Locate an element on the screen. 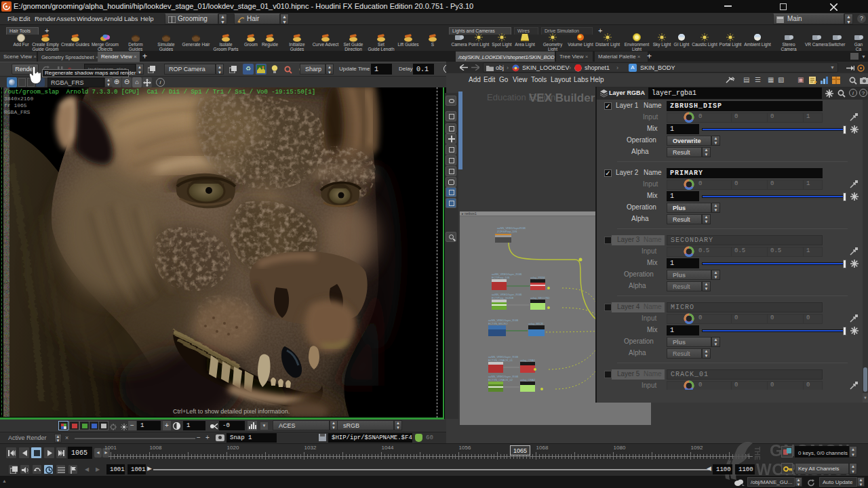  svg-text: uvlay_MICR is located at coordinates (536, 324).